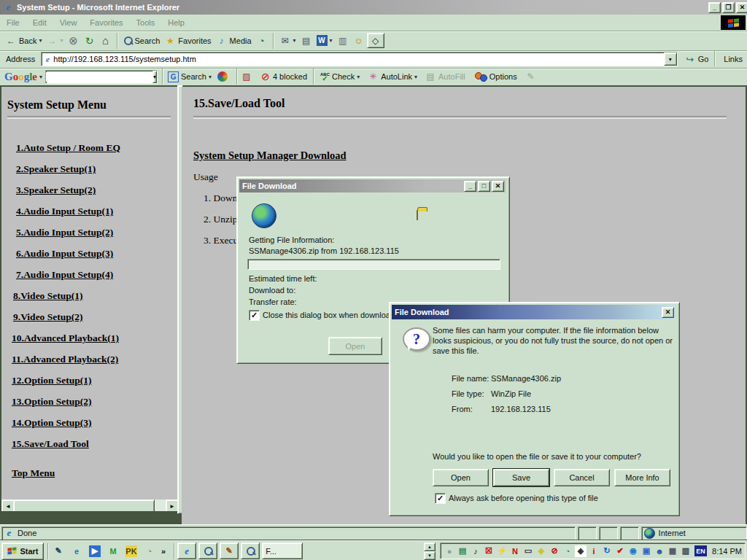 Image resolution: width=747 pixels, height=560 pixels. What do you see at coordinates (64, 254) in the screenshot?
I see `sidebar-item-audio-input-3: 6.Audio Input Setup(3)` at bounding box center [64, 254].